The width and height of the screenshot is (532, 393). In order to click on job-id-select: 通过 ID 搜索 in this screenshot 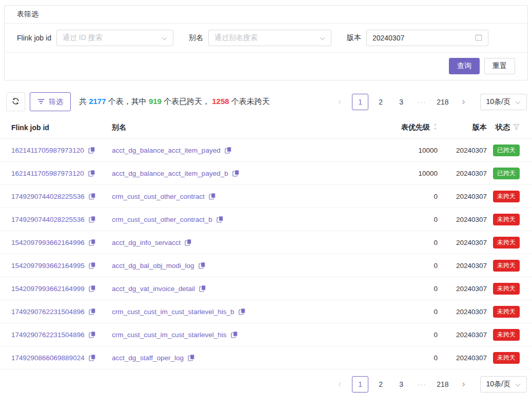, I will do `click(115, 38)`.